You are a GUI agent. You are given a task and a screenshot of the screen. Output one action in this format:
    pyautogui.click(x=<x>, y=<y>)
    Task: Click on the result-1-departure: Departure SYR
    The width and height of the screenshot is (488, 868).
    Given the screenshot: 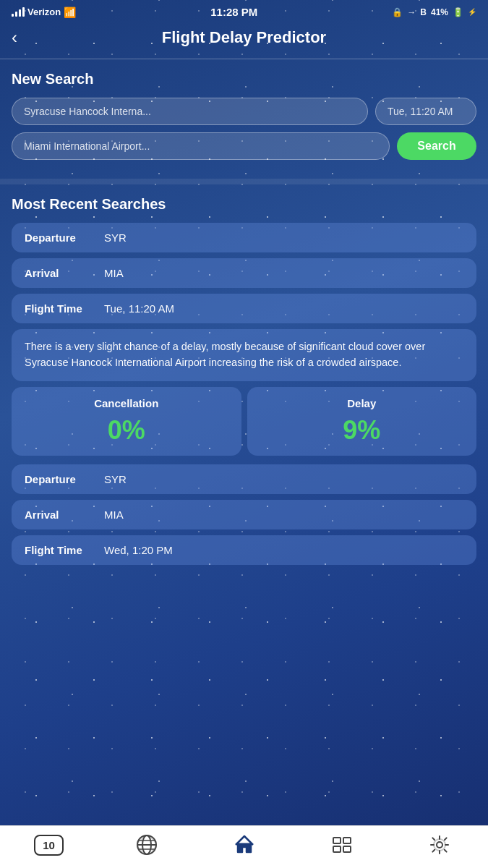 What is the action you would take?
    pyautogui.click(x=244, y=237)
    